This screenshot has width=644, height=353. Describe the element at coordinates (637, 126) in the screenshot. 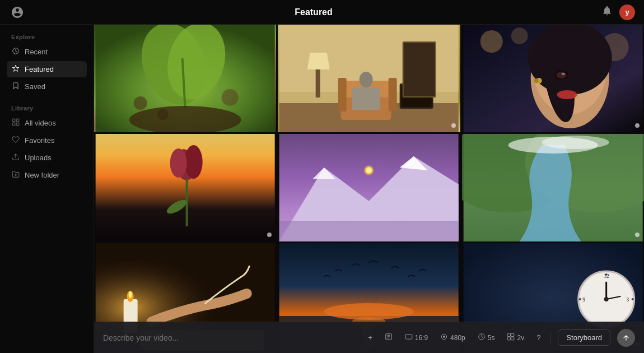

I see `tile-indicator-woman` at that location.